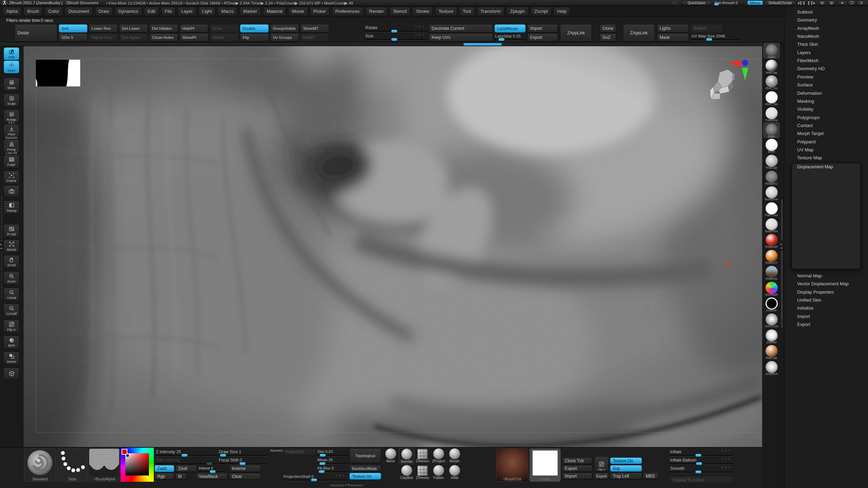 This screenshot has height=488, width=868. What do you see at coordinates (381, 44) in the screenshot?
I see `toolbar-scroll-strip` at bounding box center [381, 44].